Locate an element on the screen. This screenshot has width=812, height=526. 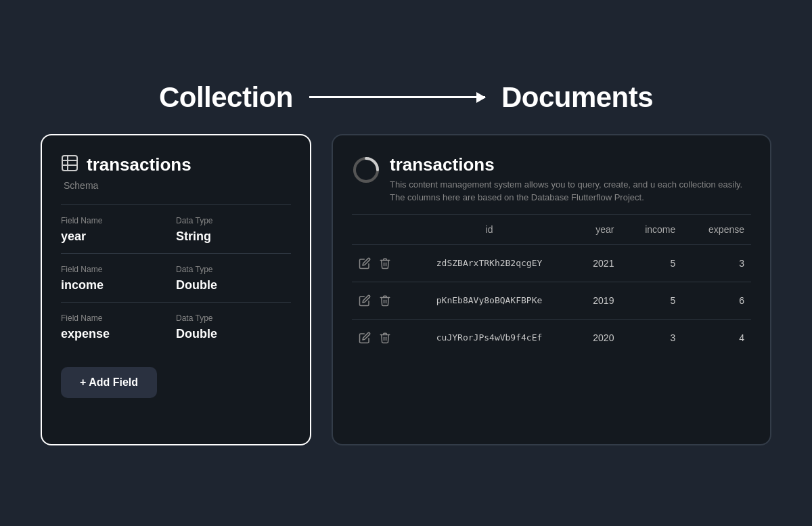
data-table: id year income expense is located at coordinates (551, 286).